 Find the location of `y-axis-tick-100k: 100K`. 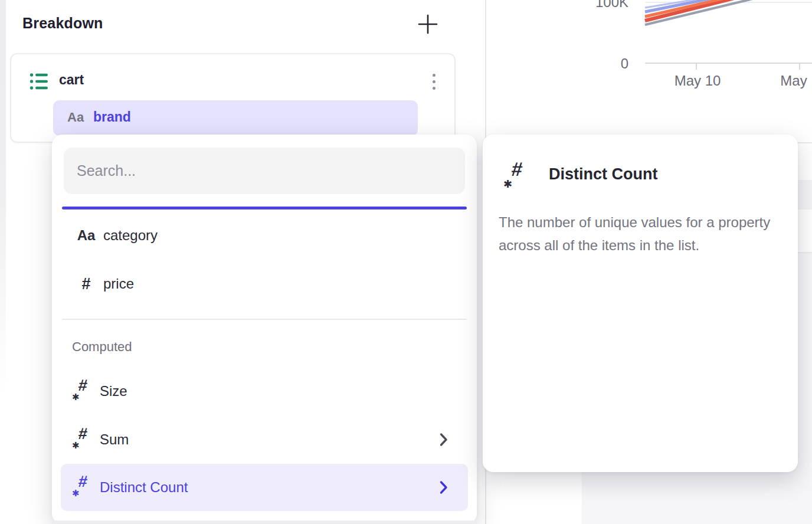

y-axis-tick-100k: 100K is located at coordinates (593, 5).